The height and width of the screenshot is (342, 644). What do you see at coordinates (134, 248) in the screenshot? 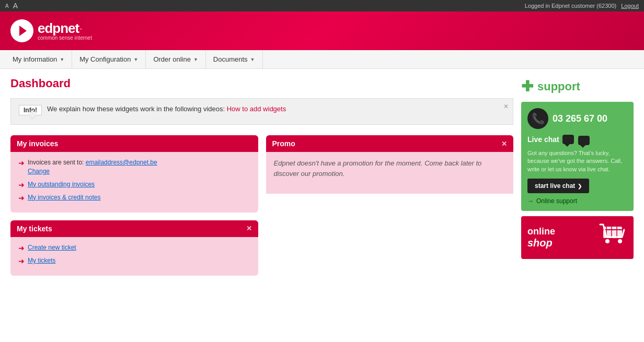
I see `my-tickets-widget: My tickets ✕ ➜ Create new ticket ➜ My ti…` at bounding box center [134, 248].